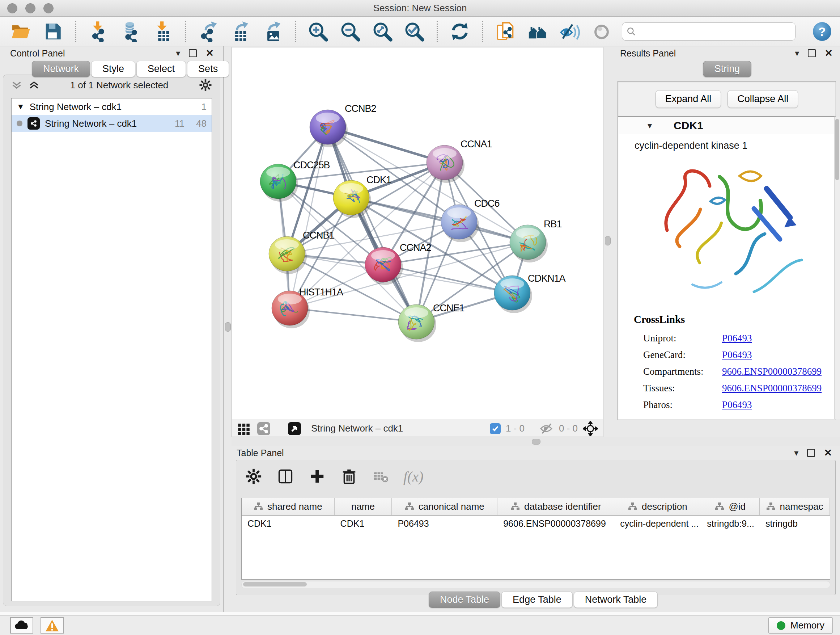 The width and height of the screenshot is (840, 635). What do you see at coordinates (464, 600) in the screenshot?
I see `tab-node-table: Node Table` at bounding box center [464, 600].